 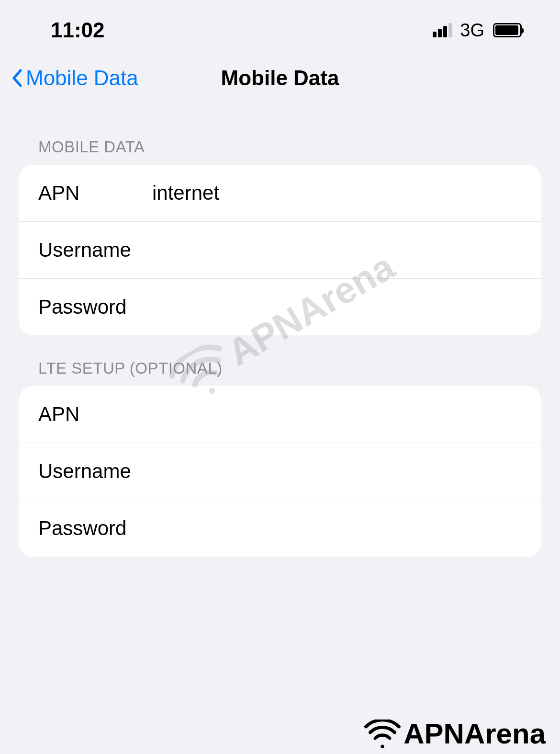 What do you see at coordinates (95, 250) in the screenshot?
I see `username-label: Username` at bounding box center [95, 250].